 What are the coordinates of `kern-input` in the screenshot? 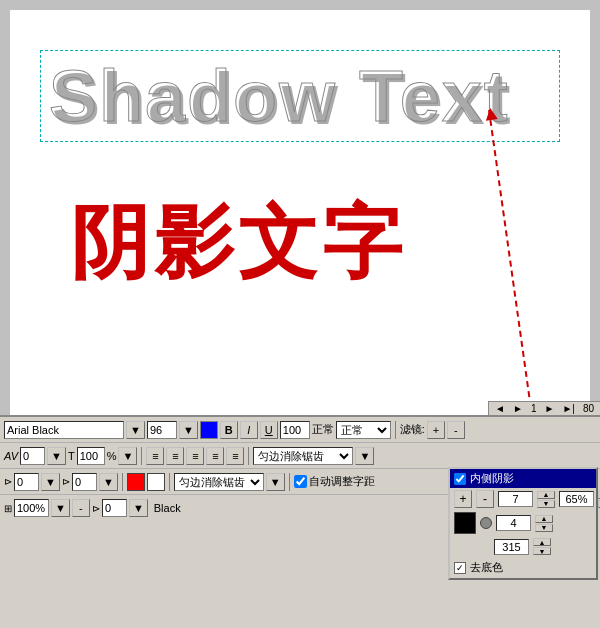 It's located at (32, 456).